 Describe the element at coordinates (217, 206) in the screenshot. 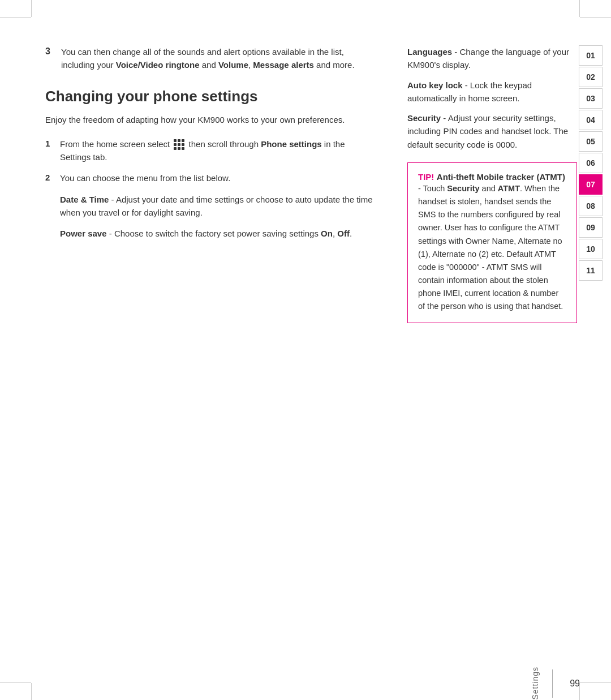

I see `sub-item-date-time: Date & Time - Adjust your date and time …` at that location.